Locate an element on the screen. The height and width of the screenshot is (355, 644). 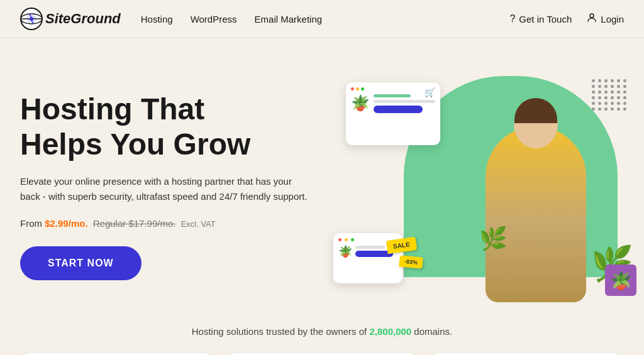
siteground-logo-icon is located at coordinates (31, 19).